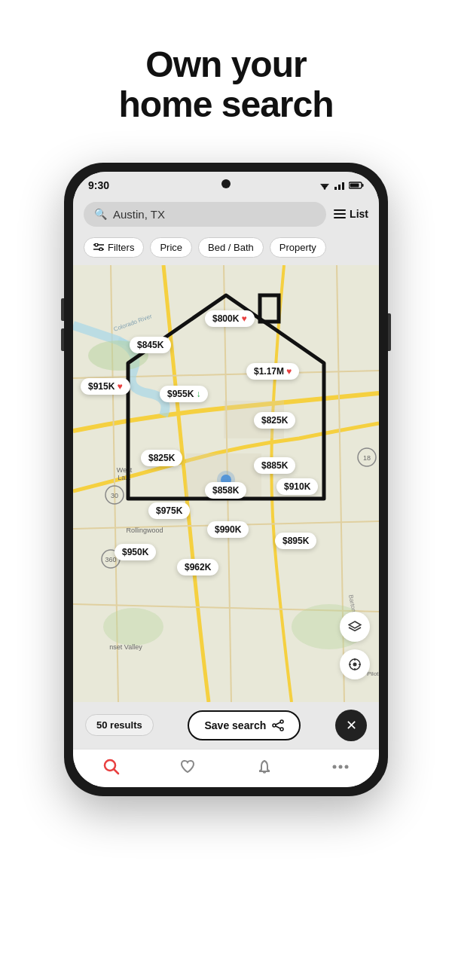 The image size is (452, 980). What do you see at coordinates (297, 487) in the screenshot?
I see `price-pin-910k: $910K` at bounding box center [297, 487].